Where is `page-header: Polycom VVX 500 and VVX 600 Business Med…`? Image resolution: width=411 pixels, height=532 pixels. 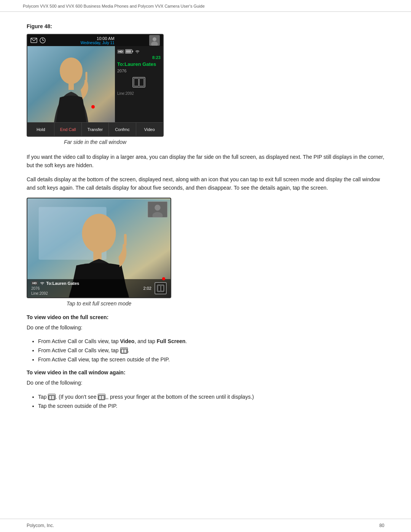
page-header: Polycom VVX 500 and VVX 600 Business Med… is located at coordinates (206, 6).